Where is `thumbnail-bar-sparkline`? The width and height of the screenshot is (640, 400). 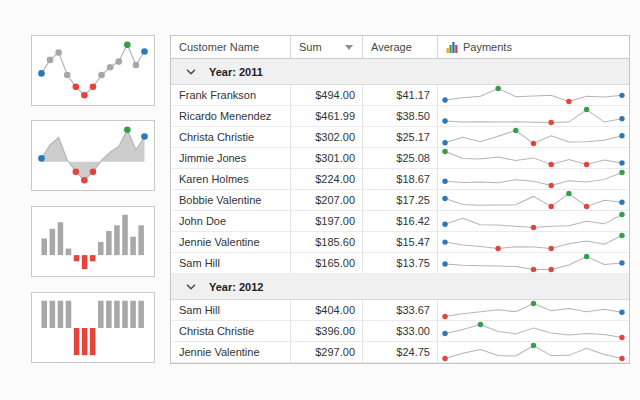 thumbnail-bar-sparkline is located at coordinates (93, 242).